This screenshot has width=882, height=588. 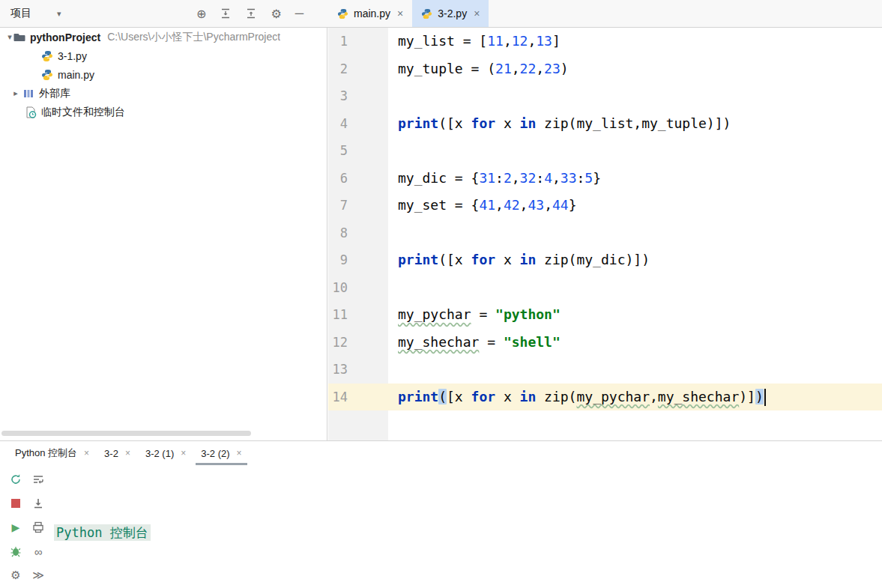 What do you see at coordinates (358, 96) in the screenshot?
I see `line-number: 3` at bounding box center [358, 96].